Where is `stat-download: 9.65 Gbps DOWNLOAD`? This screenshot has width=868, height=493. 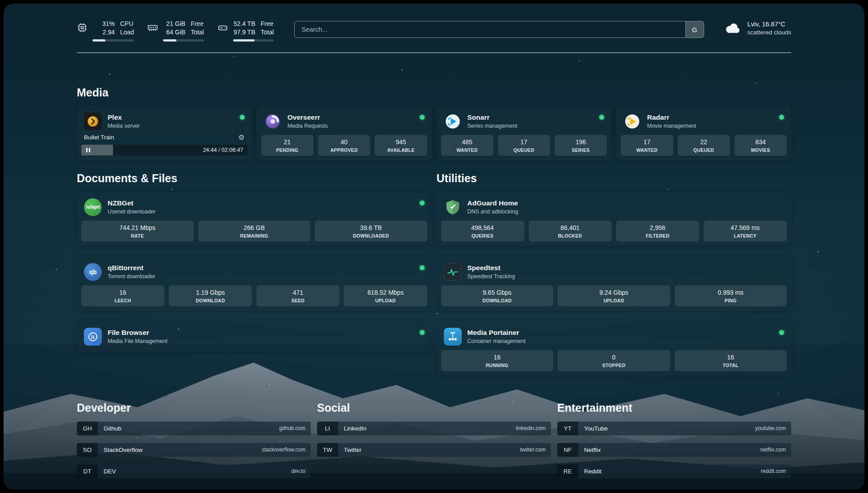
stat-download: 9.65 Gbps DOWNLOAD is located at coordinates (497, 296).